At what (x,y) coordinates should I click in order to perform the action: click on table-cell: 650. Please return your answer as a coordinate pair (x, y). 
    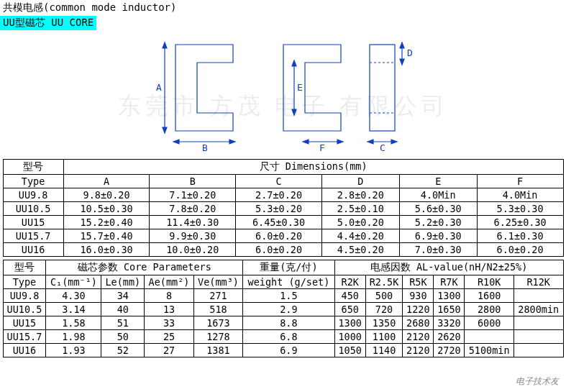
    Looking at the image, I should click on (350, 309).